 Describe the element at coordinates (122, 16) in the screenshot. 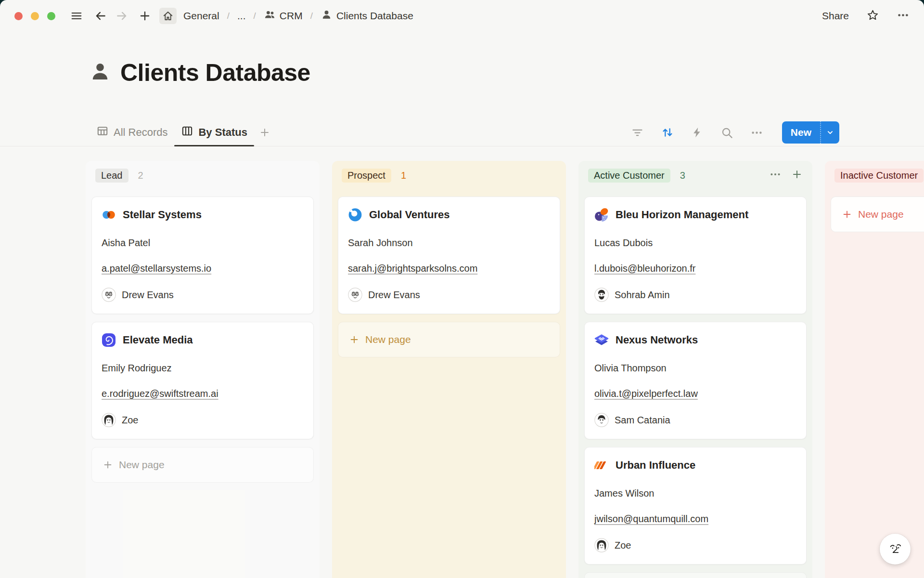

I see `forward-icon` at that location.